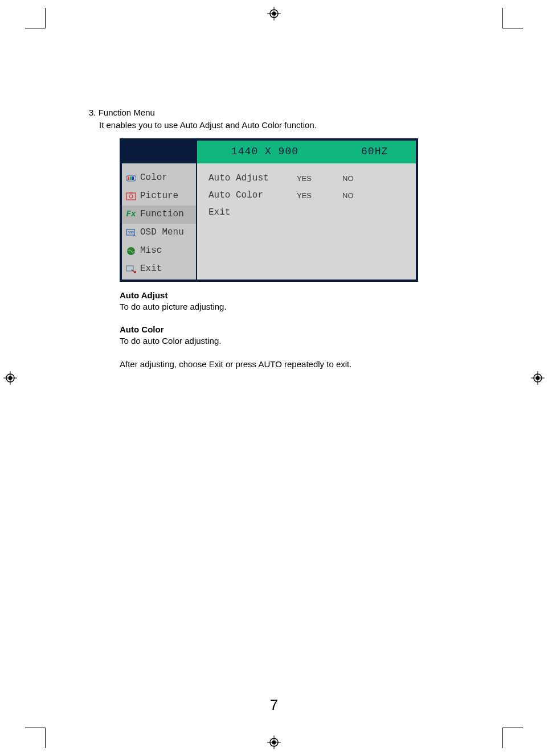 The height and width of the screenshot is (756, 548). What do you see at coordinates (151, 269) in the screenshot?
I see `sidebar-item-label: Exit` at bounding box center [151, 269].